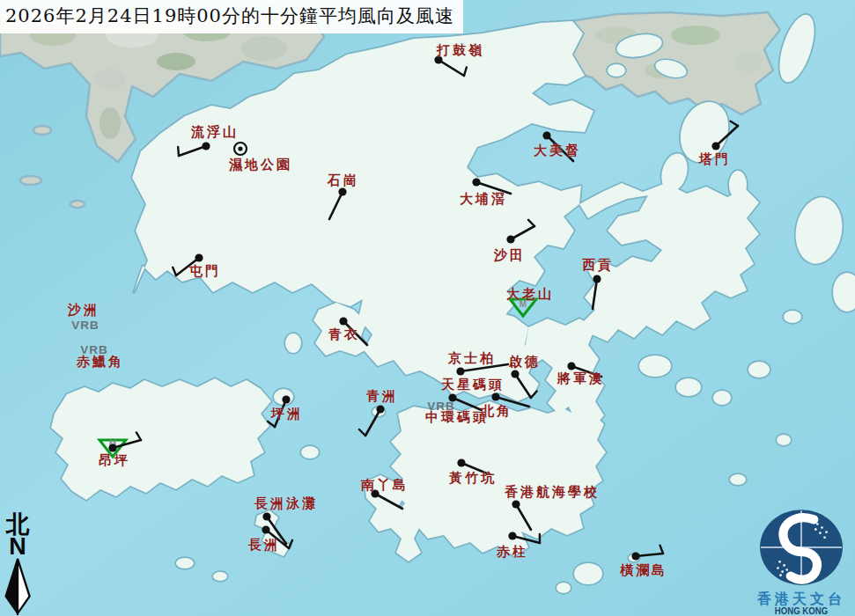 This screenshot has width=855, height=616. What do you see at coordinates (512, 553) in the screenshot?
I see `station-label: 赤柱` at bounding box center [512, 553].